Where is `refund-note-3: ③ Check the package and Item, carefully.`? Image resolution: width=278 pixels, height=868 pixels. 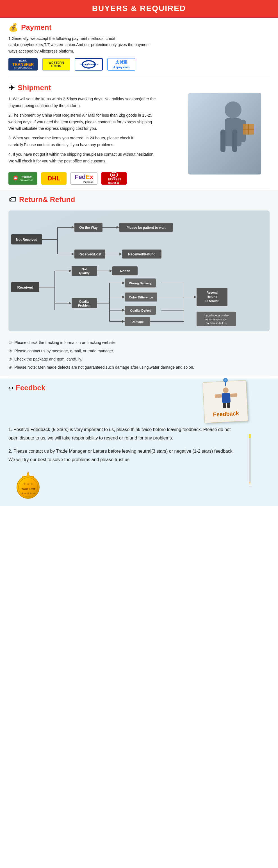 refund-note-3: ③ Check the package and Item, carefully. is located at coordinates (139, 359).